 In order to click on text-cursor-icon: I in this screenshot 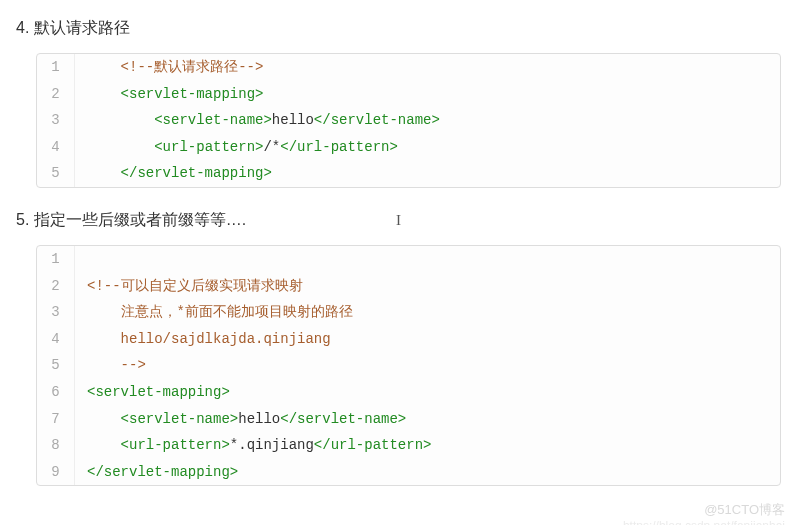, I will do `click(398, 220)`.